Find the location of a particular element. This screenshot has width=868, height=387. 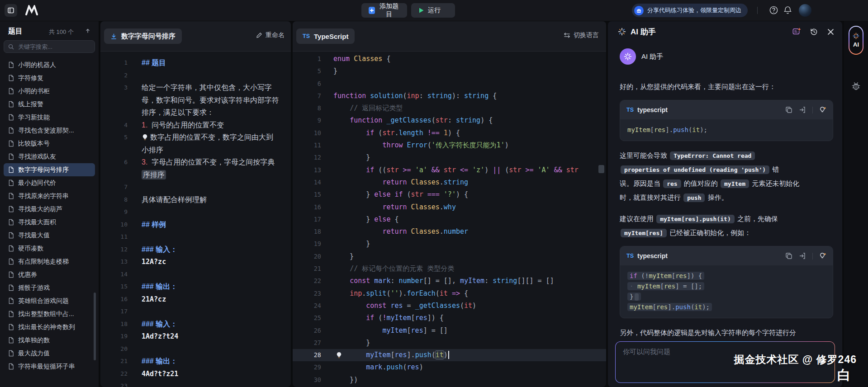

sidebar-item: 找出整型数组中占... is located at coordinates (49, 314).